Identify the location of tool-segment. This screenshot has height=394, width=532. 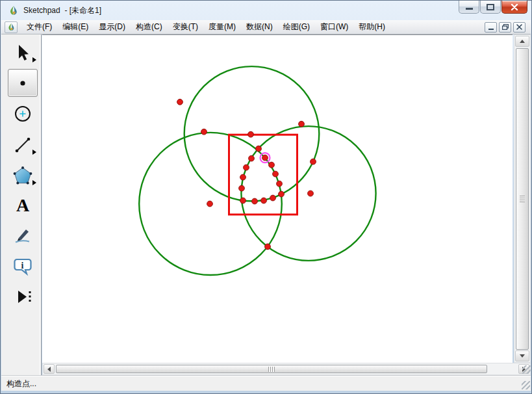
(23, 144).